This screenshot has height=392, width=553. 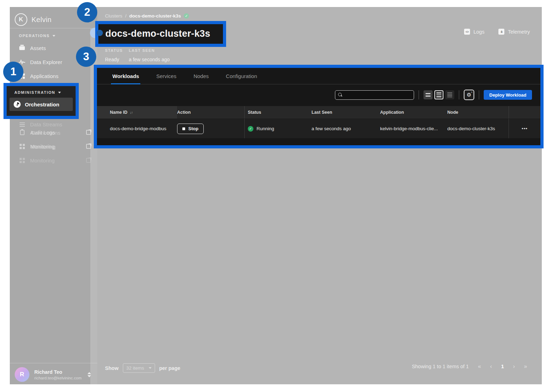 I want to click on sidebar-item-ghost-label: Connections, so click(x=46, y=133).